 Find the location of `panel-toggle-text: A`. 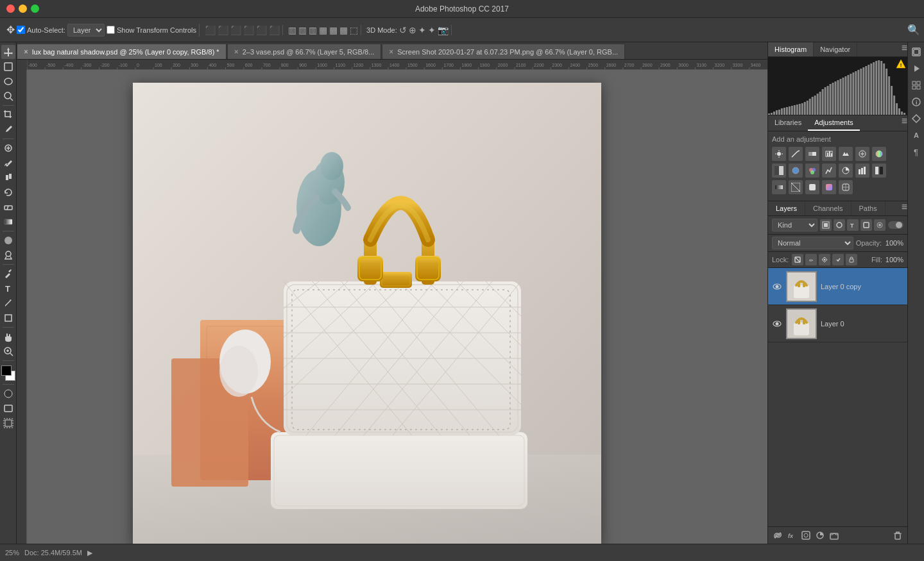

panel-toggle-text: A is located at coordinates (916, 135).